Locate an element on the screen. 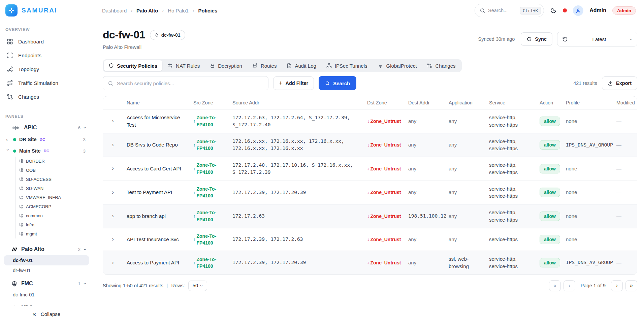 The height and width of the screenshot is (322, 644). sidebar-item-traffic-simulation: Traffic Simulation is located at coordinates (46, 83).